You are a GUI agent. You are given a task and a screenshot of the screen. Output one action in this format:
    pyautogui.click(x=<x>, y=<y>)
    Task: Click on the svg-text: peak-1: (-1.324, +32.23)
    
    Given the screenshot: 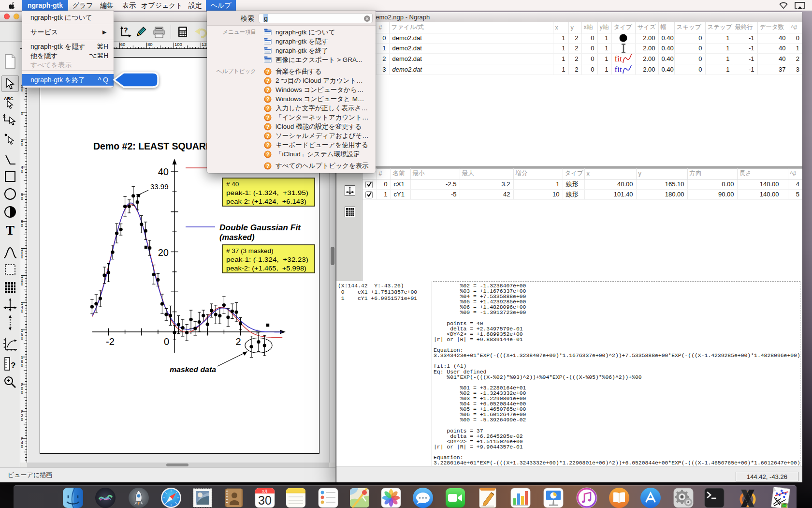 What is the action you would take?
    pyautogui.click(x=267, y=259)
    